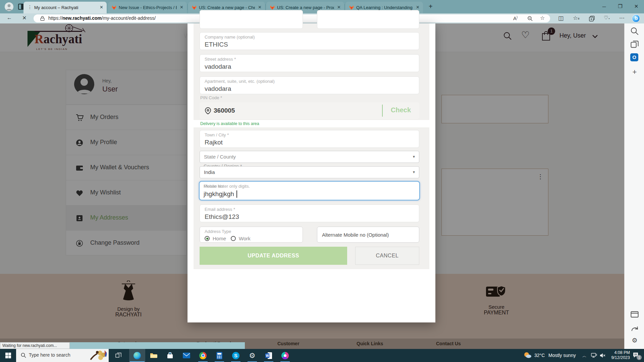 This screenshot has height=362, width=644. Describe the element at coordinates (539, 355) in the screenshot. I see `weather-temp: 32°C` at that location.